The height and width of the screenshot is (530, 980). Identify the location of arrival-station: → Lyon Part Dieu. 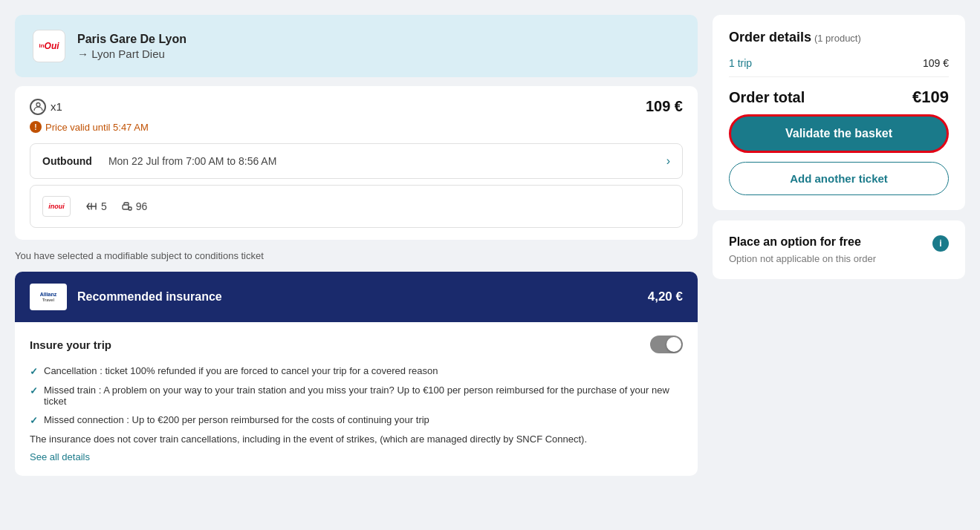
(132, 53).